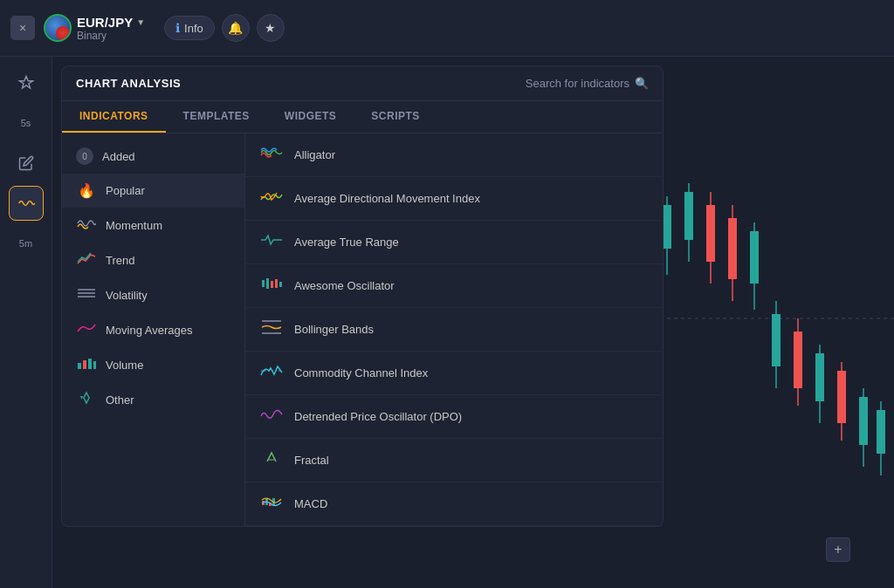 Image resolution: width=894 pixels, height=588 pixels. What do you see at coordinates (361, 373) in the screenshot?
I see `indicator-cci-label: Commodity Channel Index` at bounding box center [361, 373].